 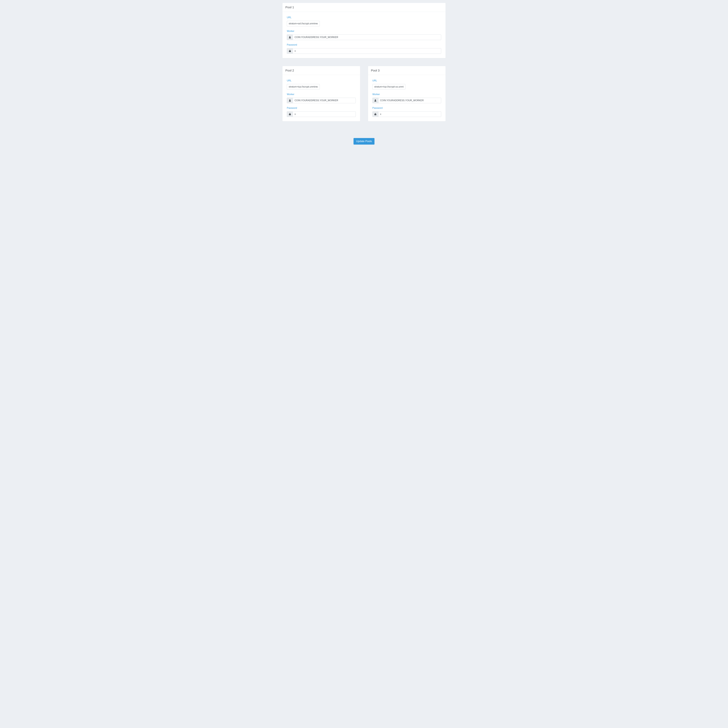 What do you see at coordinates (321, 70) in the screenshot?
I see `pool-2-title: Pool 2` at bounding box center [321, 70].